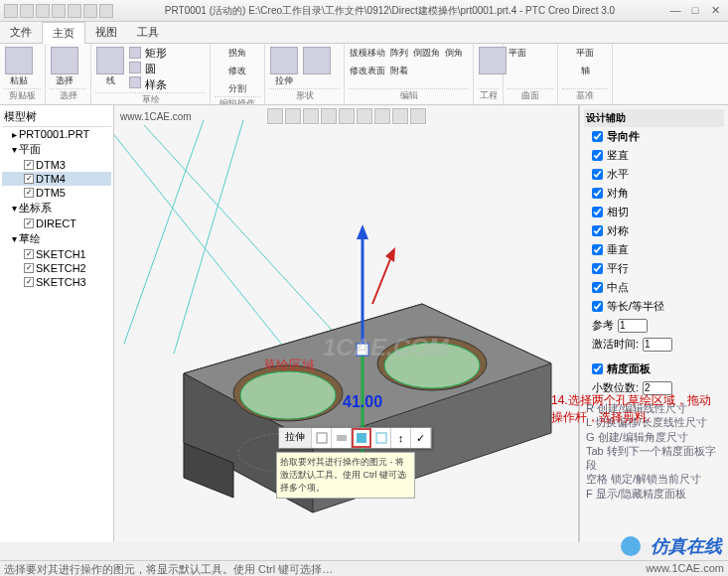 This screenshot has width=728, height=576. Describe the element at coordinates (585, 95) in the screenshot. I see `group-datum: 基准` at that location.